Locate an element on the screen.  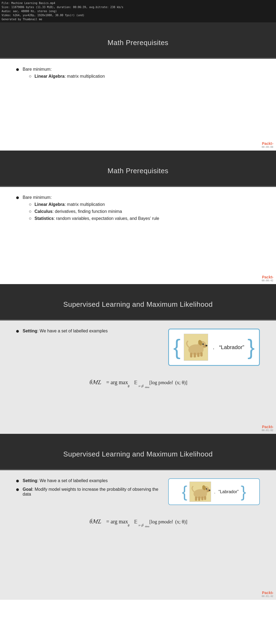
dog-image-small is located at coordinates (200, 492).